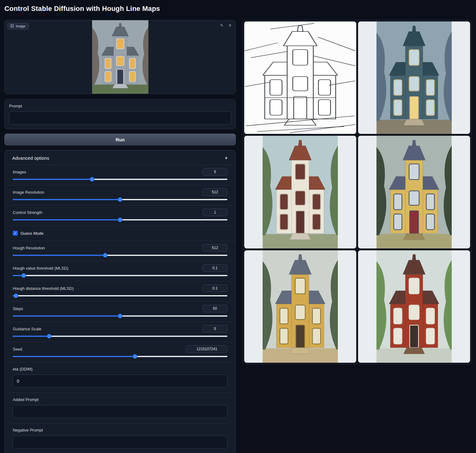  I want to click on hough-value-threshold-label: Hough value threshold (MLSD), so click(40, 268).